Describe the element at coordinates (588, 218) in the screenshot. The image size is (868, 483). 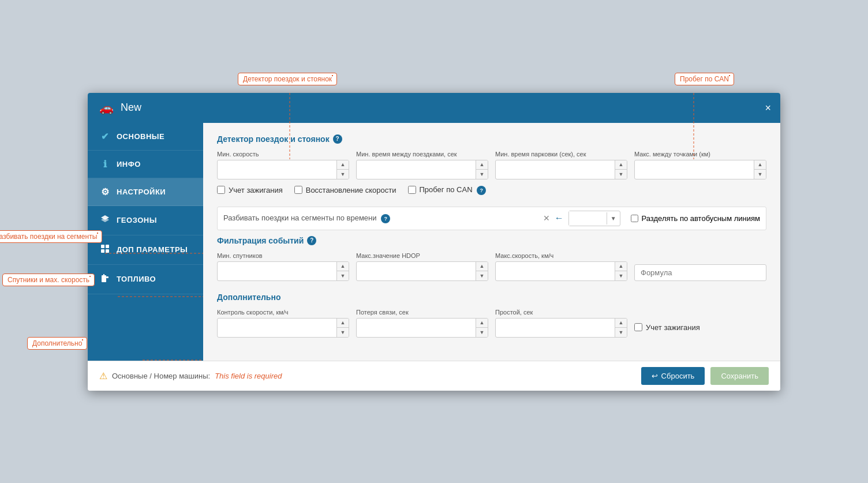
I see `time-input: 00:00` at that location.